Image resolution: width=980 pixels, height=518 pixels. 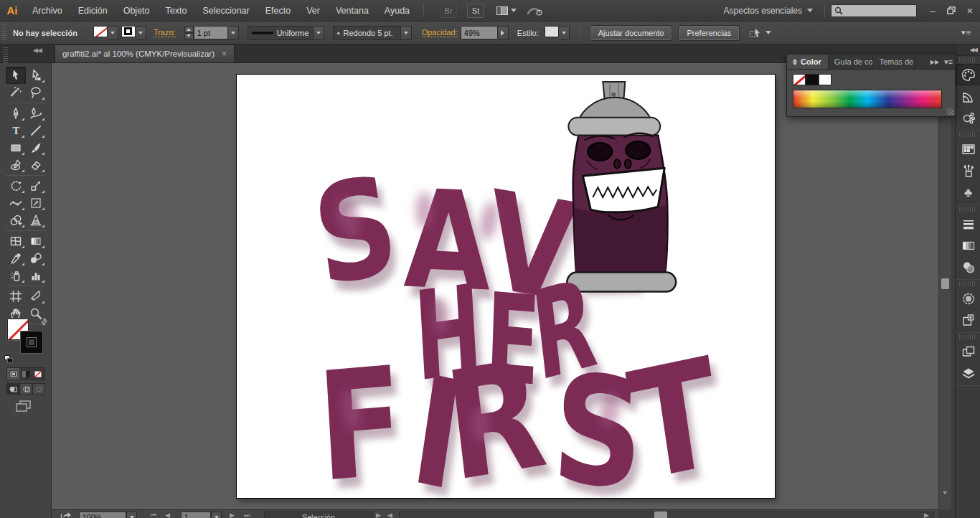 I want to click on first-artboard-icon: ⏮, so click(x=154, y=515).